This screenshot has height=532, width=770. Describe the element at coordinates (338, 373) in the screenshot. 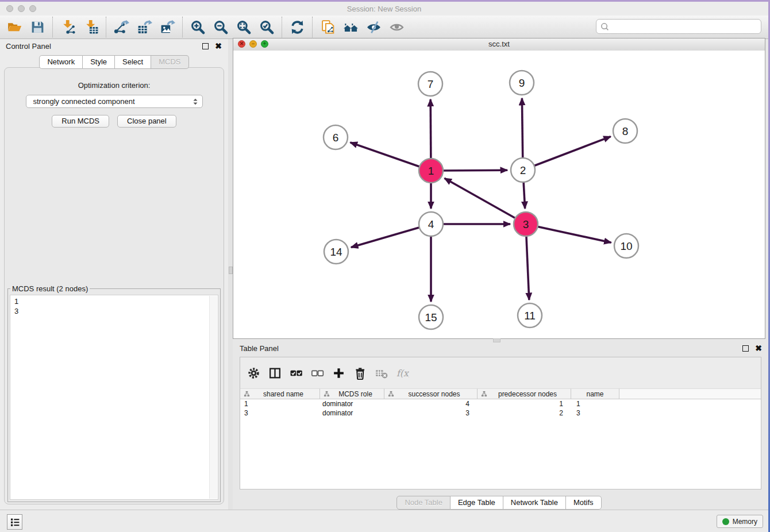

I see `table-add-column-button` at that location.